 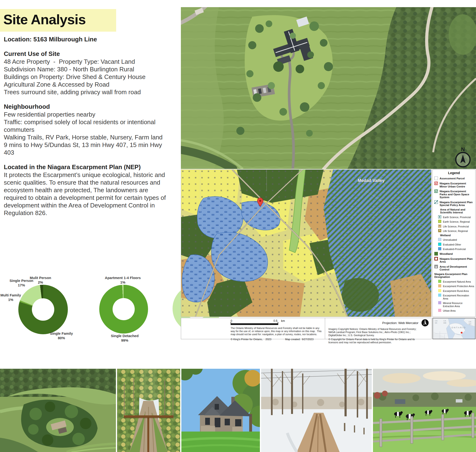 I want to click on chart-label-single-detached: Single Detached99%, so click(x=125, y=338).